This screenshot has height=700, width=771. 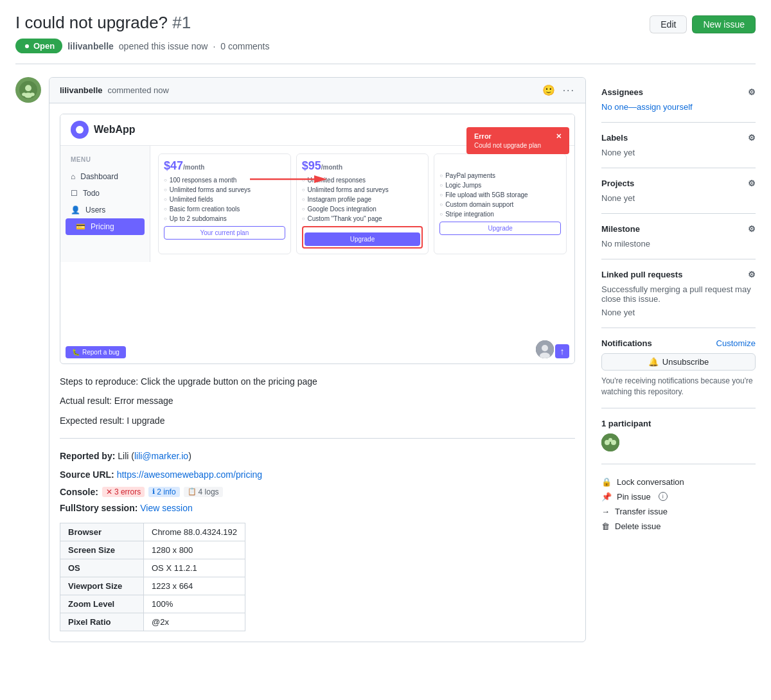 What do you see at coordinates (607, 497) in the screenshot?
I see `pin-icon: 📌` at bounding box center [607, 497].